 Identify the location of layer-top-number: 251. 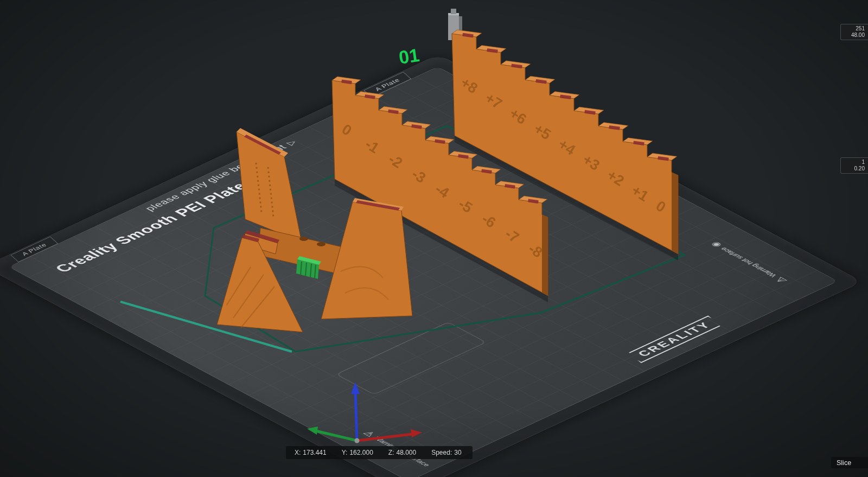
(854, 29).